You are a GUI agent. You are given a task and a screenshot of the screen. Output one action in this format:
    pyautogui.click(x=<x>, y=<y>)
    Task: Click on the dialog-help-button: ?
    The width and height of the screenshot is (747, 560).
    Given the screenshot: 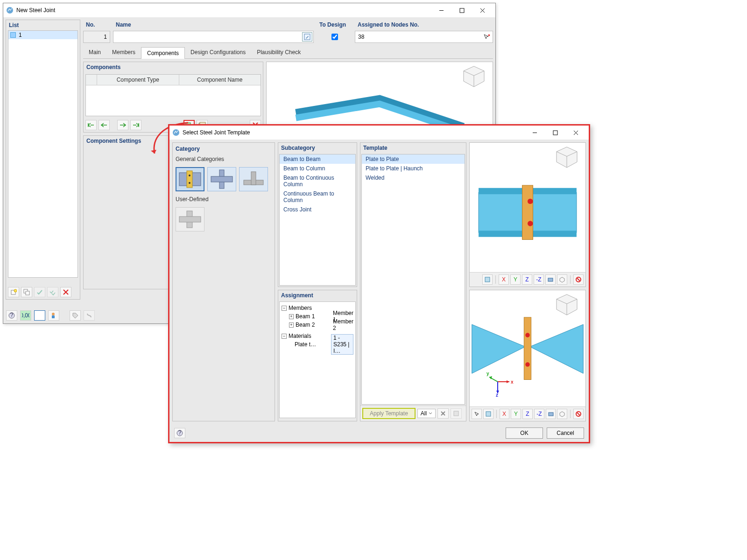 What is the action you would take?
    pyautogui.click(x=180, y=433)
    